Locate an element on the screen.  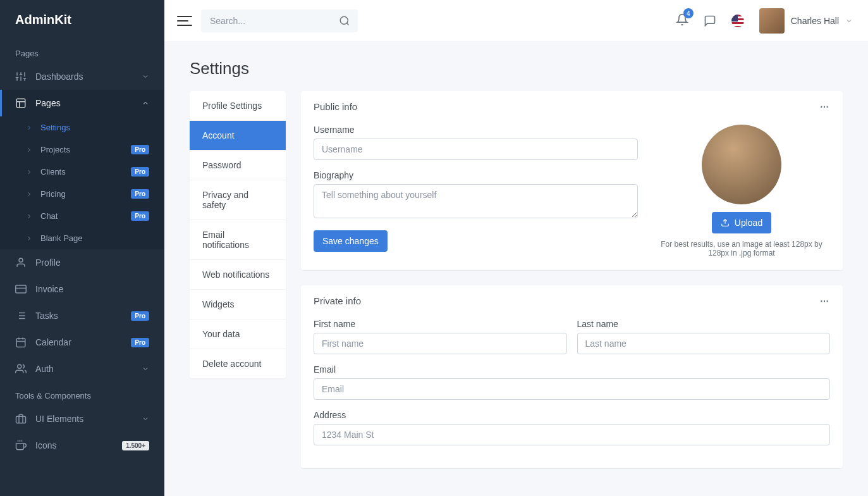
sidebar-subitem-settings: Settings is located at coordinates (82, 128).